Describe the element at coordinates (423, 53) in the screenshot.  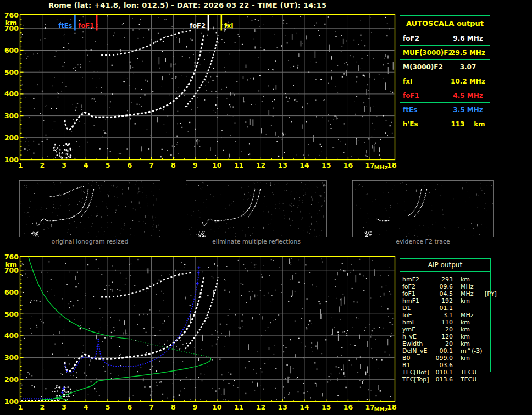
I see `autoscala-param: MUF(3000)F2` at that location.